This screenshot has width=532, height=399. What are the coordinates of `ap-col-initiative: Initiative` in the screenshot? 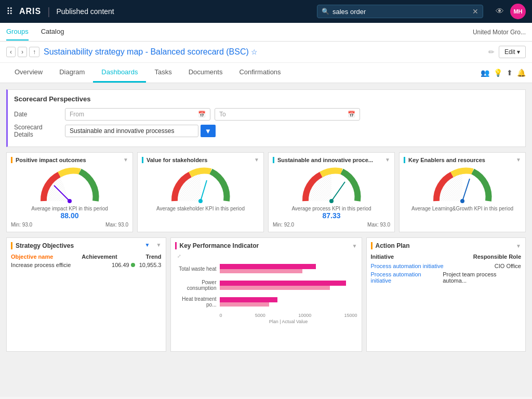 It's located at (382, 257).